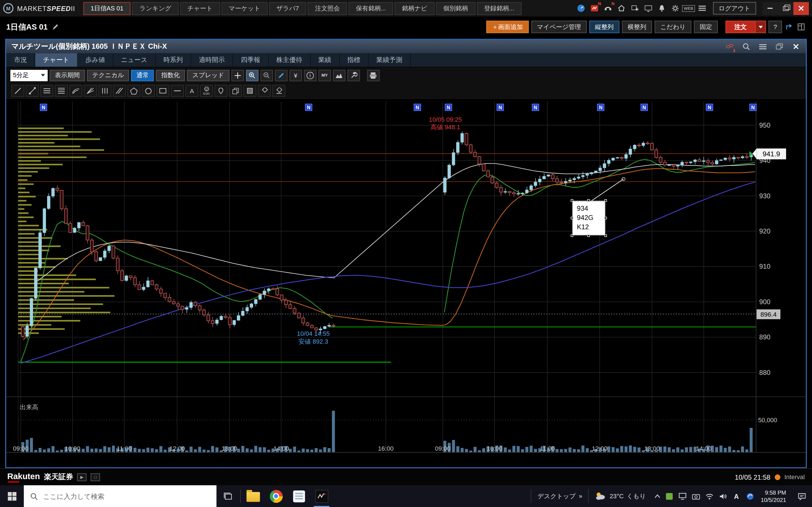 Image resolution: width=812 pixels, height=507 pixels. Describe the element at coordinates (32, 91) in the screenshot. I see `ray-line-tool` at that location.